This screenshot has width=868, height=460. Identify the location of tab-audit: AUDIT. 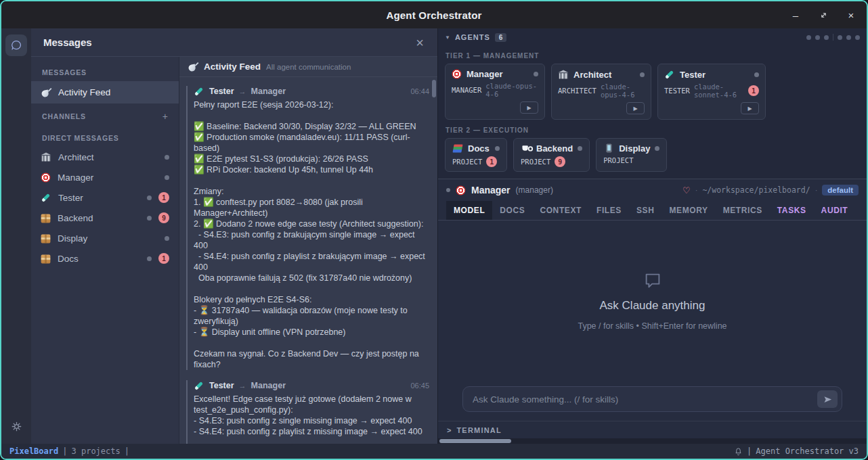
(835, 210).